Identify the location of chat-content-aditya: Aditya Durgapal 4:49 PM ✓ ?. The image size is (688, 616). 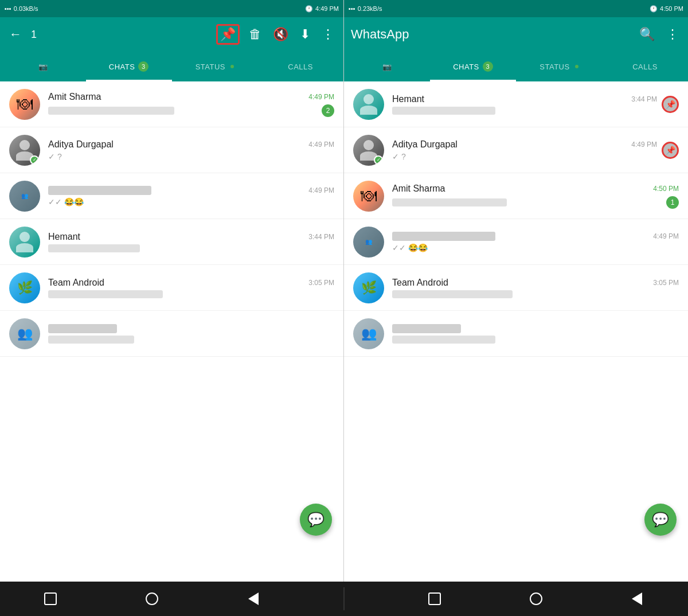
(191, 150).